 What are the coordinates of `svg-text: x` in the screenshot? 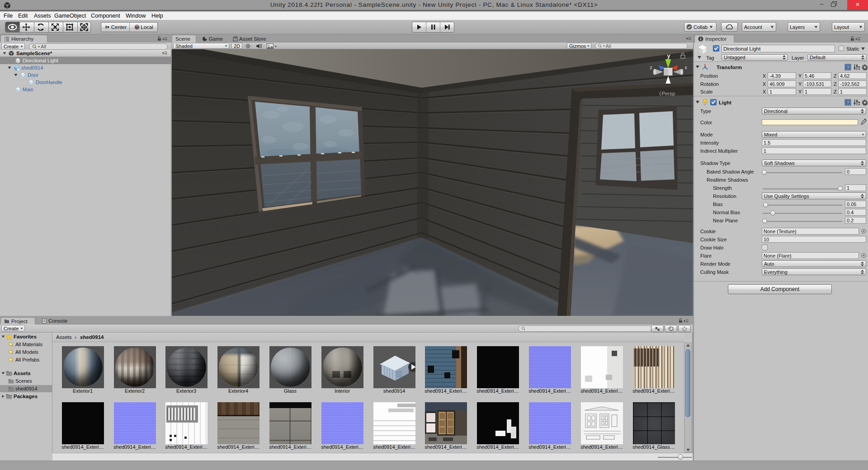 It's located at (686, 67).